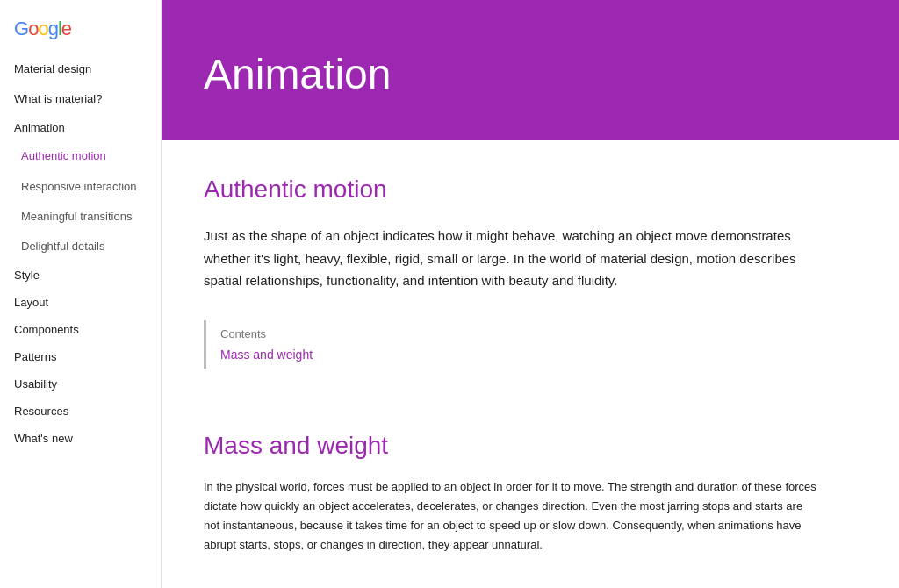  What do you see at coordinates (81, 330) in the screenshot?
I see `sidebar-item-components: Components` at bounding box center [81, 330].